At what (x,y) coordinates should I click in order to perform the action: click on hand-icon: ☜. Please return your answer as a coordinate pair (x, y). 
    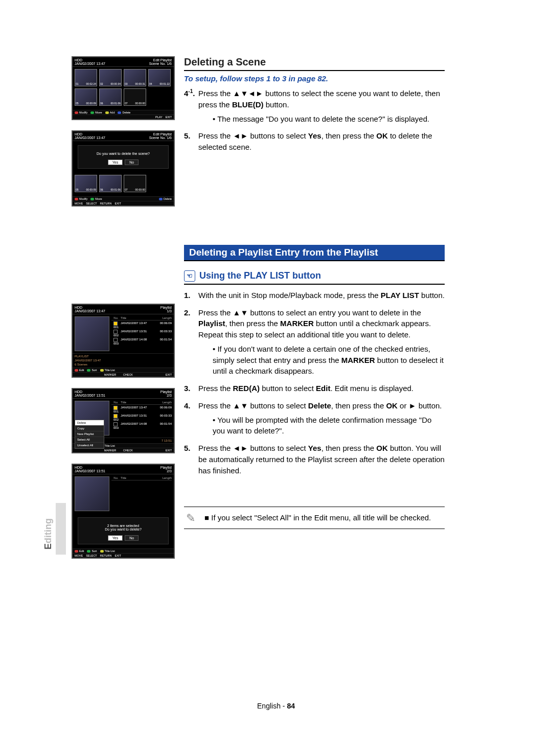
    Looking at the image, I should click on (190, 276).